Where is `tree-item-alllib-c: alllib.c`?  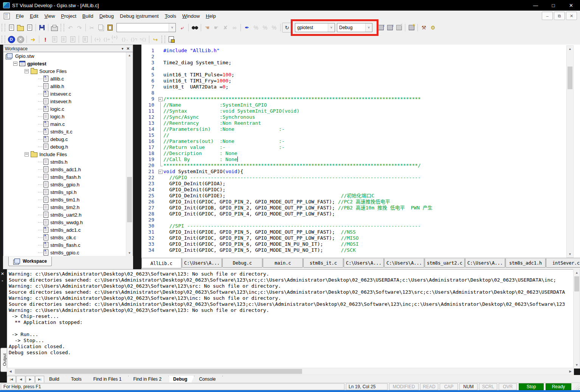
tree-item-alllib-c: alllib.c is located at coordinates (68, 79).